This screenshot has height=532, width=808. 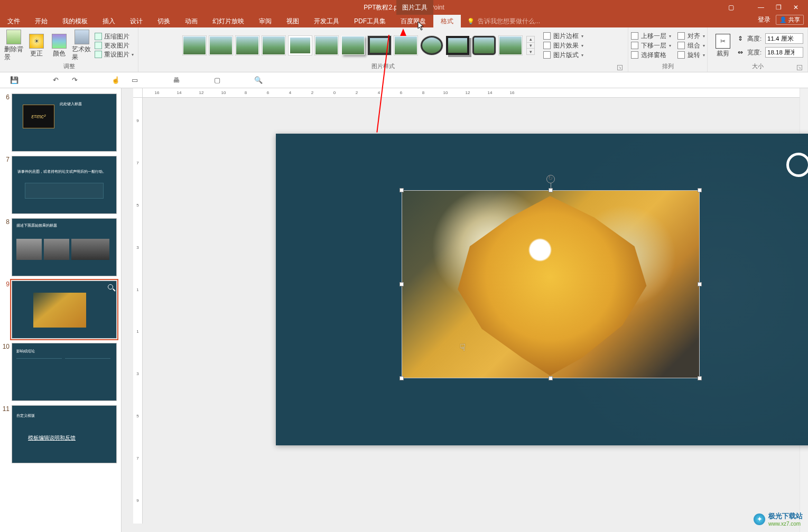 I want to click on redo-button: ↷, so click(x=75, y=80).